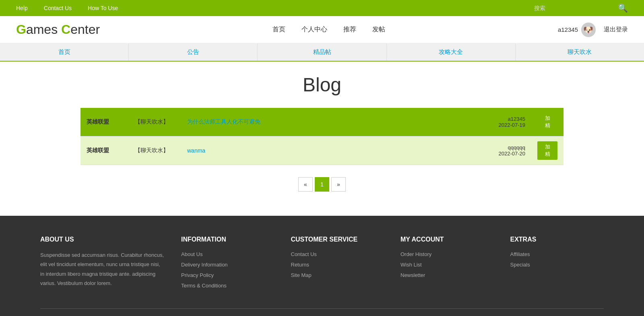 The width and height of the screenshot is (644, 316). What do you see at coordinates (322, 122) in the screenshot?
I see `table-row: 英雄联盟 【聊天吹水】 为什么法师工具人化不可避免 a12345 2022-07…` at bounding box center [322, 122].